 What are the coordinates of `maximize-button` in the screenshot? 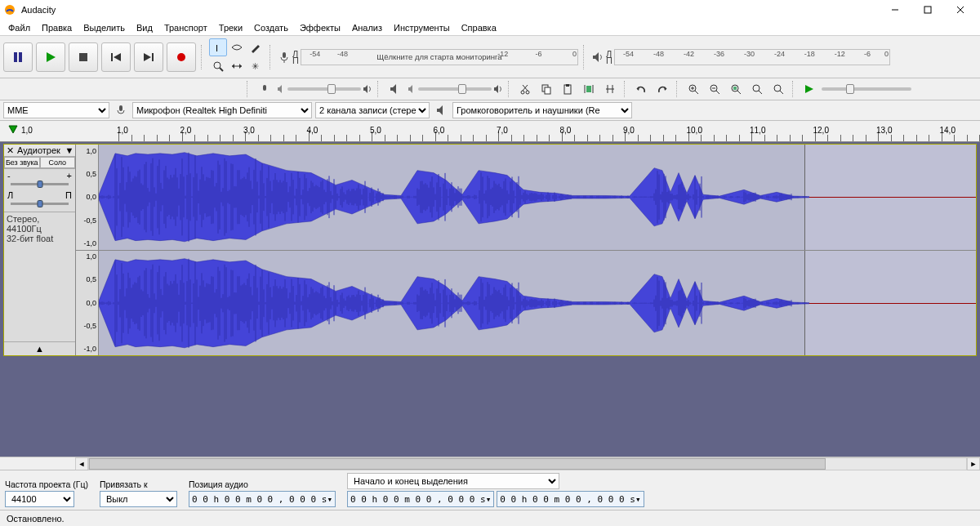 It's located at (928, 10).